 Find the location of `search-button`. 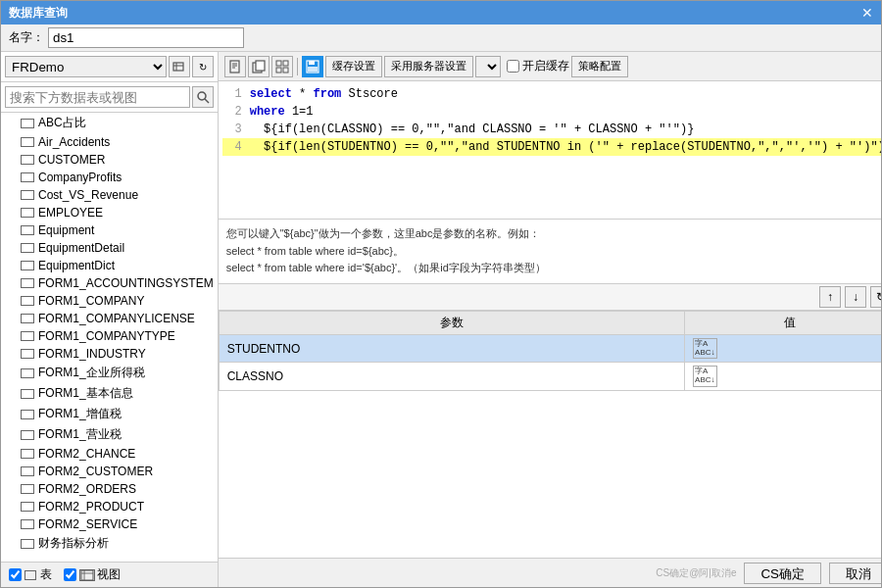

search-button is located at coordinates (203, 97).